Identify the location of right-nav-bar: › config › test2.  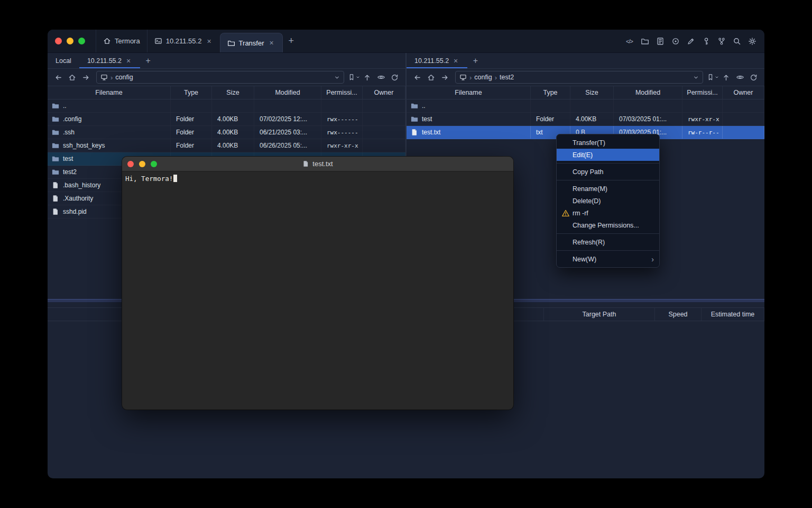
(586, 77).